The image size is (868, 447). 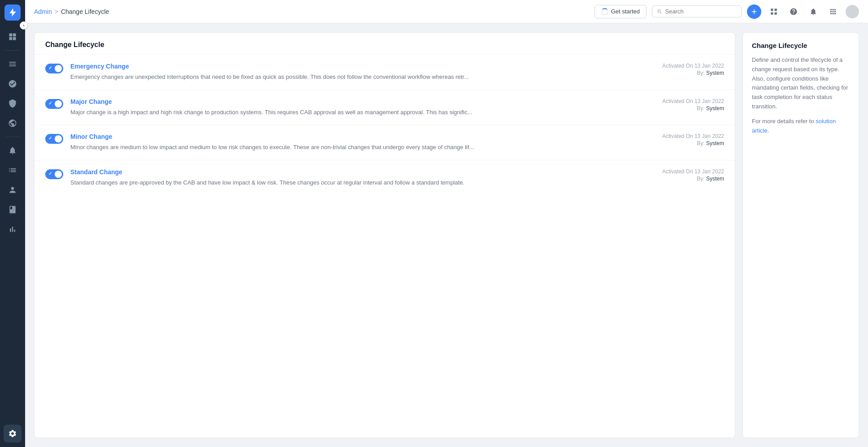 I want to click on item-desc-emergency: Emergency changes are unexpected interru…, so click(x=358, y=77).